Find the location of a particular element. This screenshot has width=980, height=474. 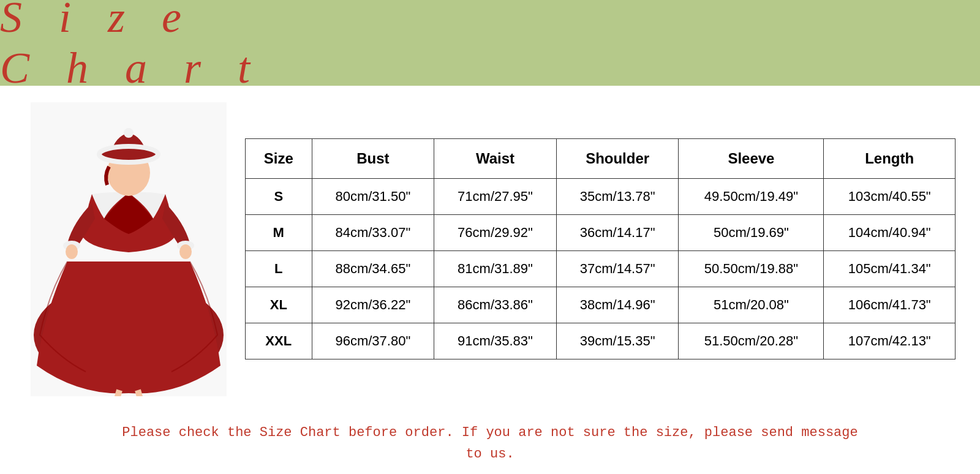

table-cell-r1-c3: 36cm/14.17" is located at coordinates (617, 233).